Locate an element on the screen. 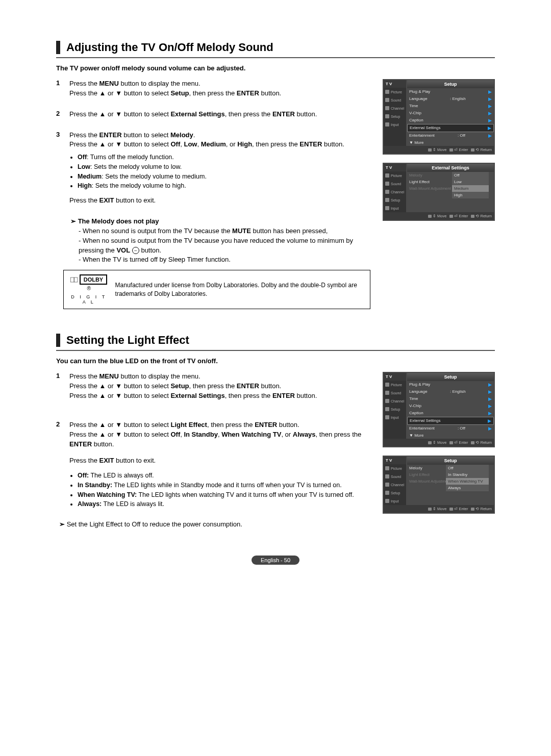  text: button to exit. is located at coordinates (135, 200).